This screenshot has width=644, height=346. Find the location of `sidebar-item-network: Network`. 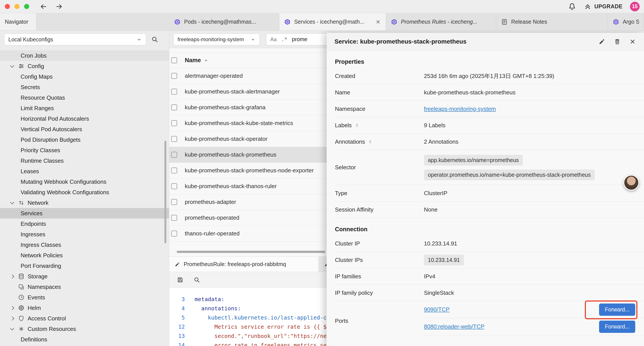

sidebar-item-network: Network is located at coordinates (84, 203).